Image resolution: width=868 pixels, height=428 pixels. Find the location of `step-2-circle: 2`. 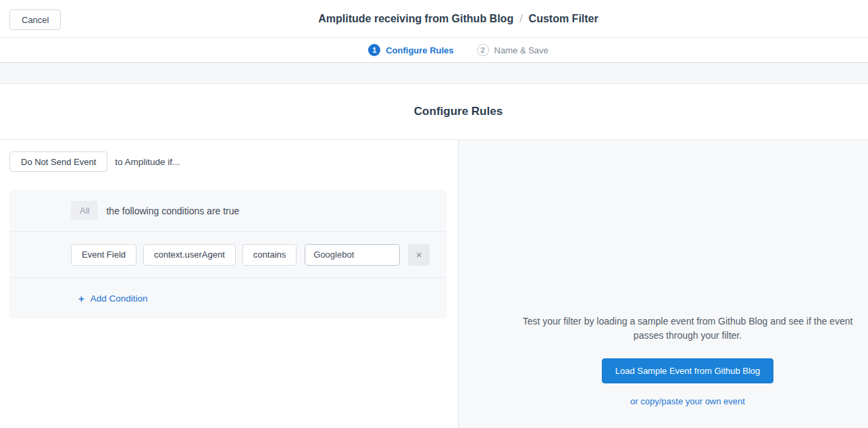

step-2-circle: 2 is located at coordinates (483, 50).